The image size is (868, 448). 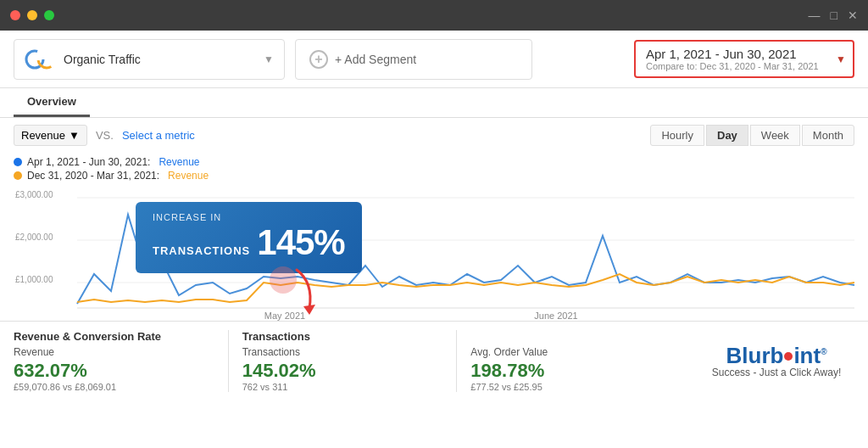 What do you see at coordinates (41, 59) in the screenshot?
I see `segment-icon` at bounding box center [41, 59].